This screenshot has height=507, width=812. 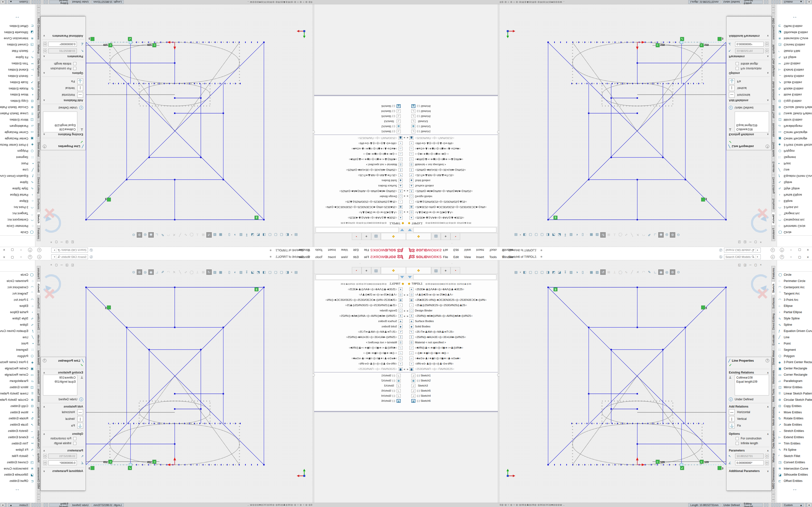 What do you see at coordinates (63, 142) in the screenshot?
I see `confirm-check-icon: ✓` at bounding box center [63, 142].